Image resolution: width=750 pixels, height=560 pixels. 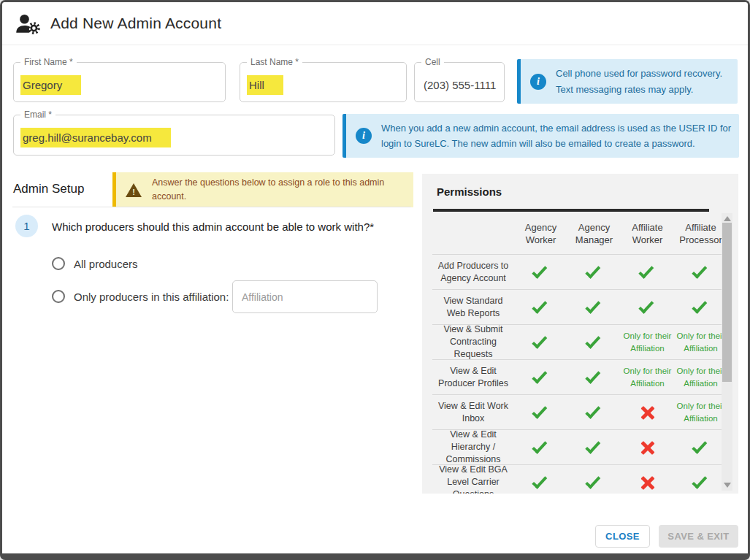 What do you see at coordinates (580, 272) in the screenshot?
I see `permission-row: Add Producers to Agency Account` at bounding box center [580, 272].